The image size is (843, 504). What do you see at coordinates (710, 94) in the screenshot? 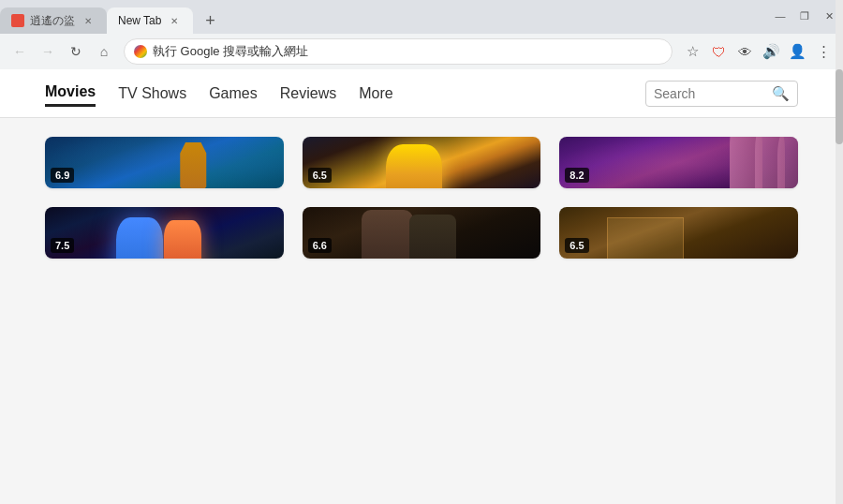
I see `search-input` at bounding box center [710, 94].